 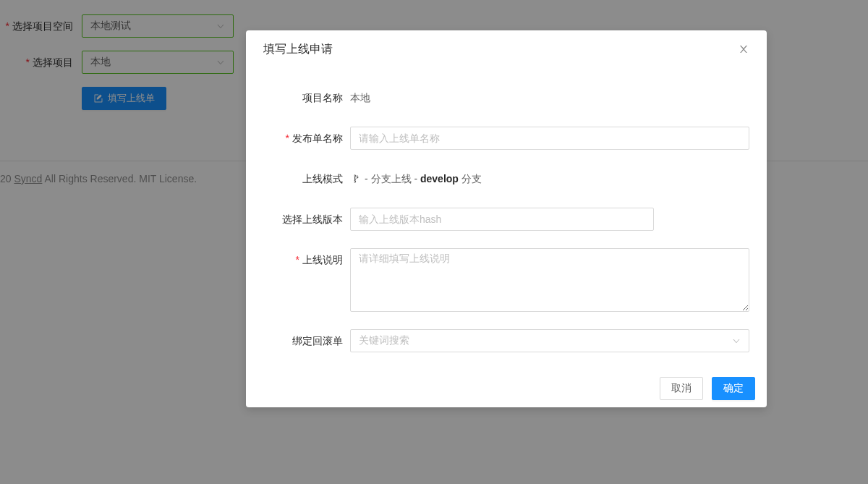 I want to click on modal-title: 填写上线申请, so click(x=298, y=49).